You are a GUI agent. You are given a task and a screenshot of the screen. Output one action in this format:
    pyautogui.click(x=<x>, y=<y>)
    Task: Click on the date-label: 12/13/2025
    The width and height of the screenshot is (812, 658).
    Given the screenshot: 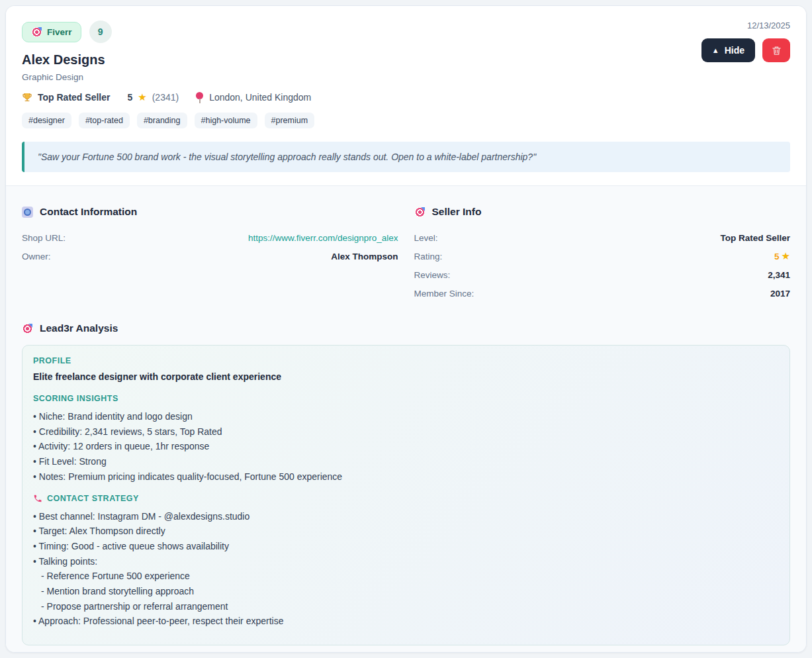 What is the action you would take?
    pyautogui.click(x=769, y=25)
    